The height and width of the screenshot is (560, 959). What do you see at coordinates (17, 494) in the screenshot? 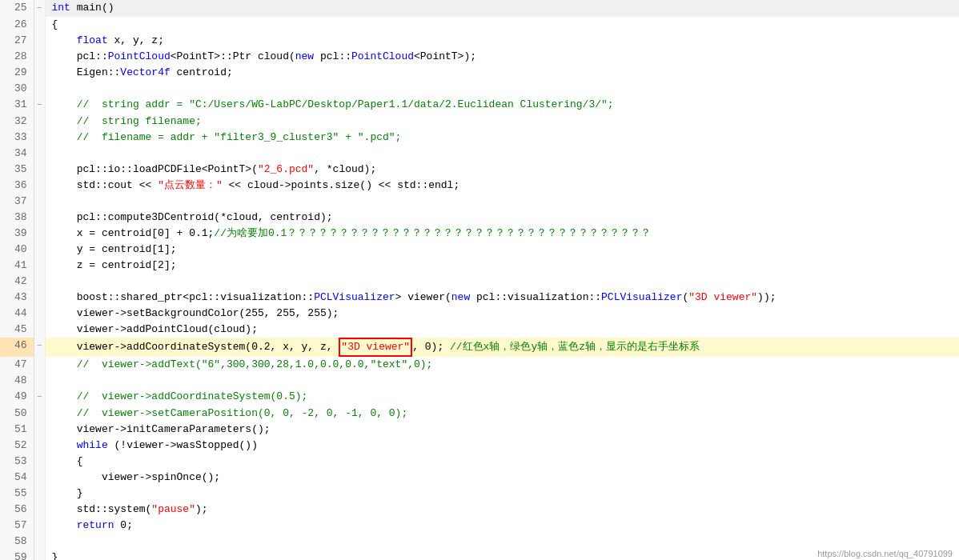
I see `line-number-55: 55` at bounding box center [17, 494].